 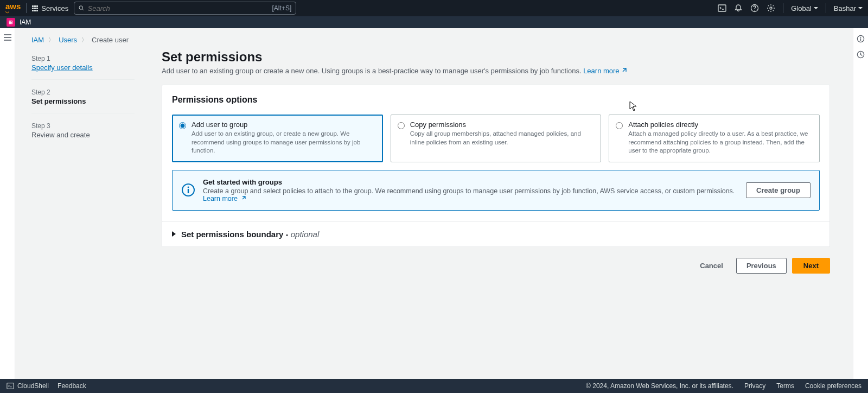 What do you see at coordinates (712, 266) in the screenshot?
I see `cancel-button: Cancel` at bounding box center [712, 266].